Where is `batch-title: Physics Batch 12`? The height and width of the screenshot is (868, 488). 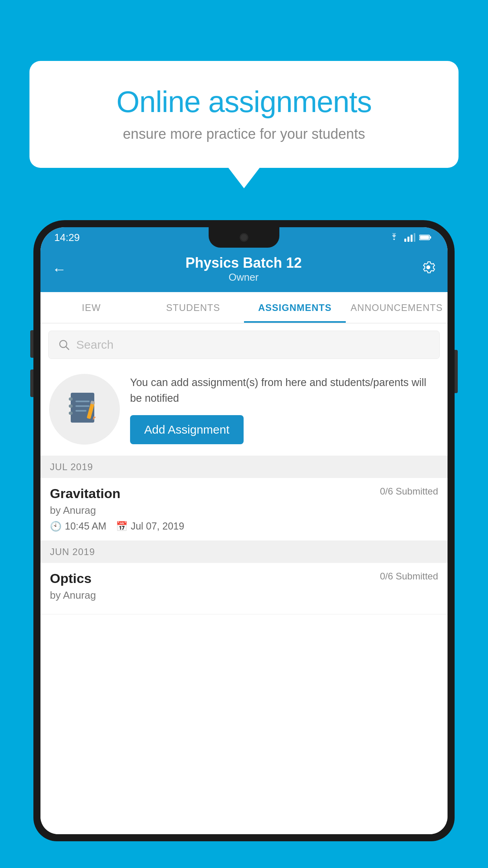
batch-title: Physics Batch 12 is located at coordinates (244, 263).